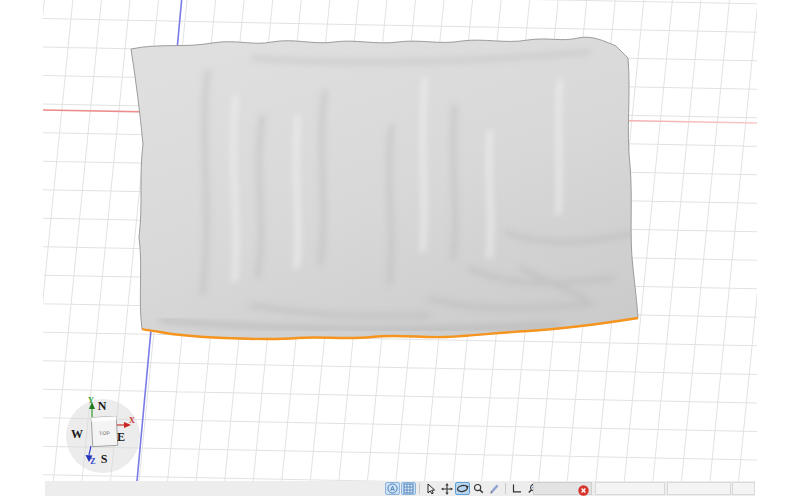 The height and width of the screenshot is (500, 800). Describe the element at coordinates (104, 437) in the screenshot. I see `view-orientation-compass: TOP N W E S Y X Z` at that location.